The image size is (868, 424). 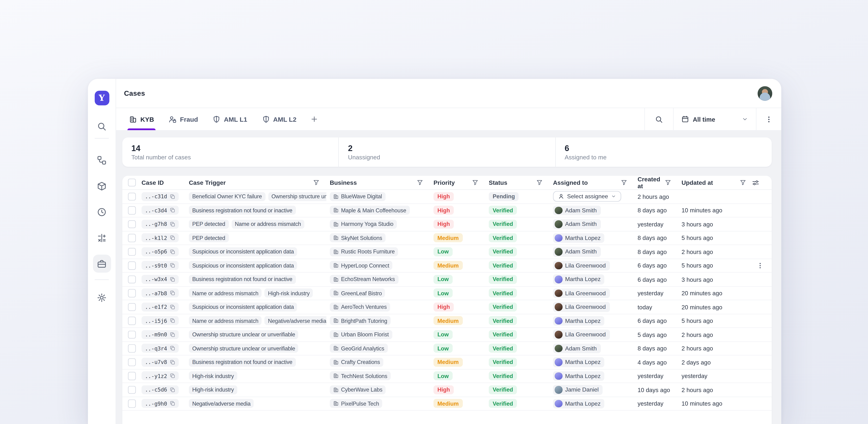 I want to click on column-header-created-at: Created at, so click(x=659, y=183).